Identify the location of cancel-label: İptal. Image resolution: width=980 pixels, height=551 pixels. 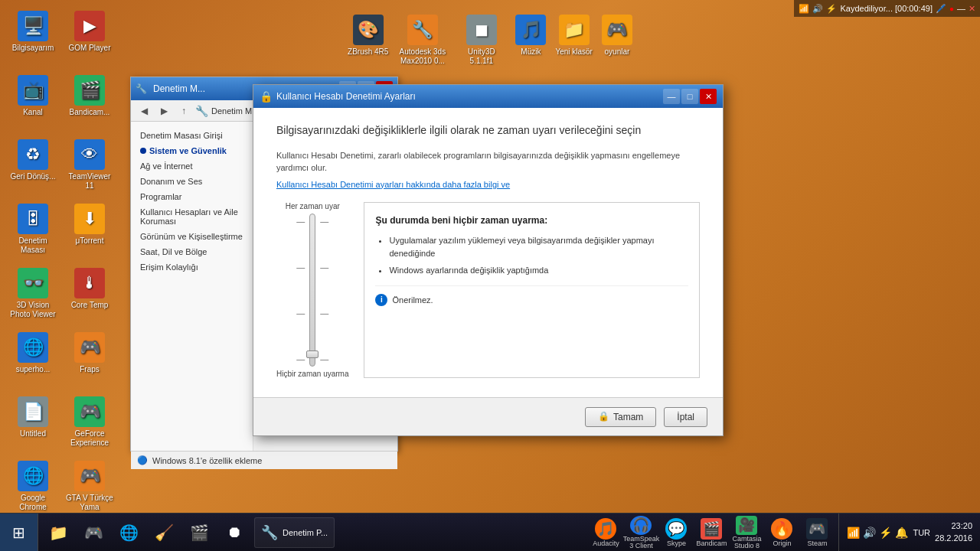
(686, 417).